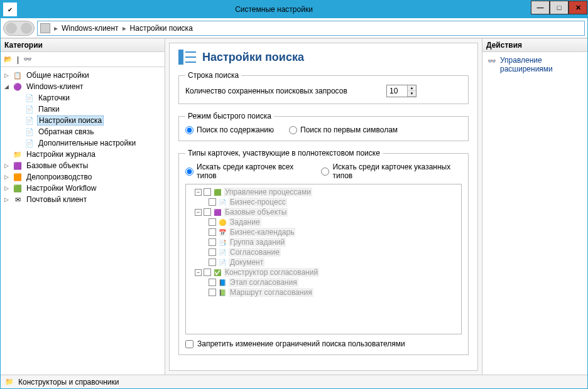  Describe the element at coordinates (391, 171) in the screenshot. I see `radio-selected-types: Искать среди карточек указанных типов` at that location.